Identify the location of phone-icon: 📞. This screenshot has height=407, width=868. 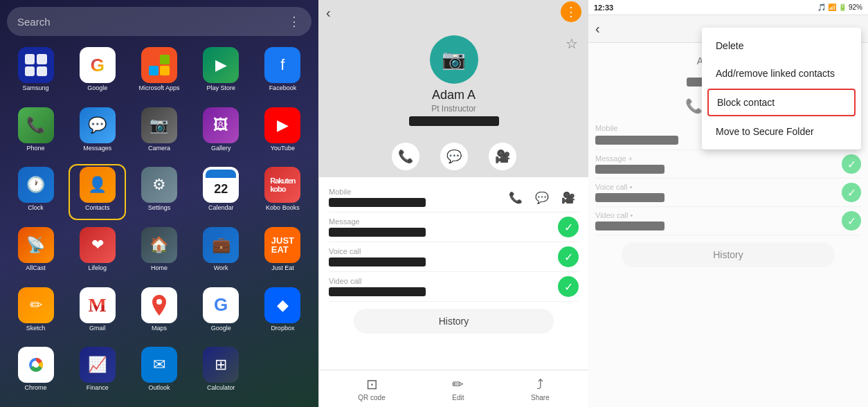
(36, 125).